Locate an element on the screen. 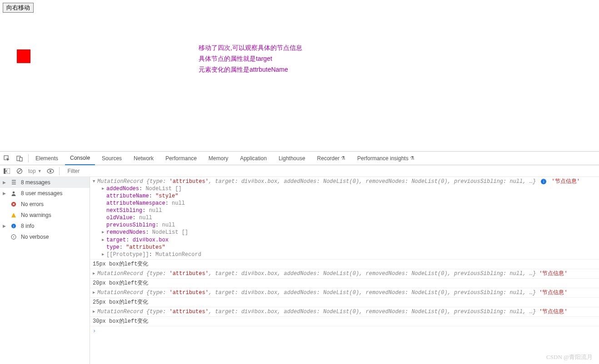 The height and width of the screenshot is (364, 599). annotation-line: 移动了四次,可以观察具体的节点信息 is located at coordinates (250, 48).